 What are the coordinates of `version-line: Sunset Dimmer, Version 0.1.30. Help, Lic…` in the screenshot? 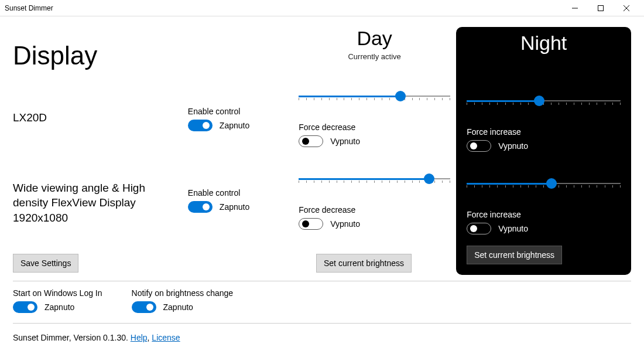 It's located at (322, 338).